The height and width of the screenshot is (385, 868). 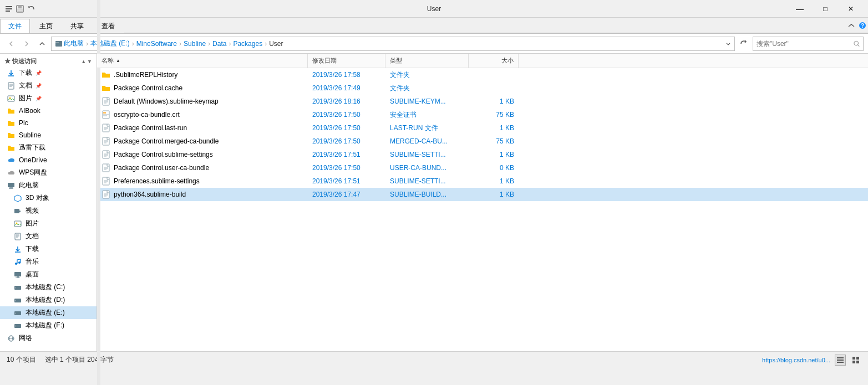 I want to click on col-header-type: 类型, so click(x=427, y=61).